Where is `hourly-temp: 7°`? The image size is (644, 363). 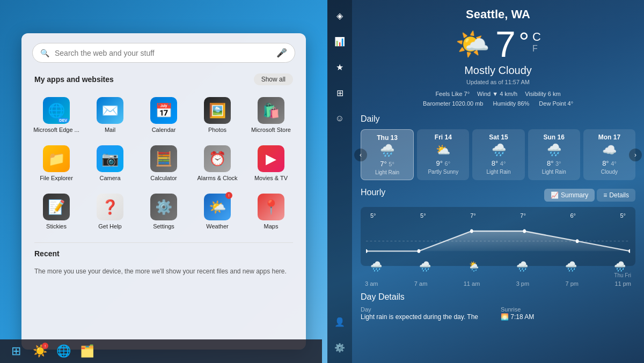 hourly-temp: 7° is located at coordinates (473, 216).